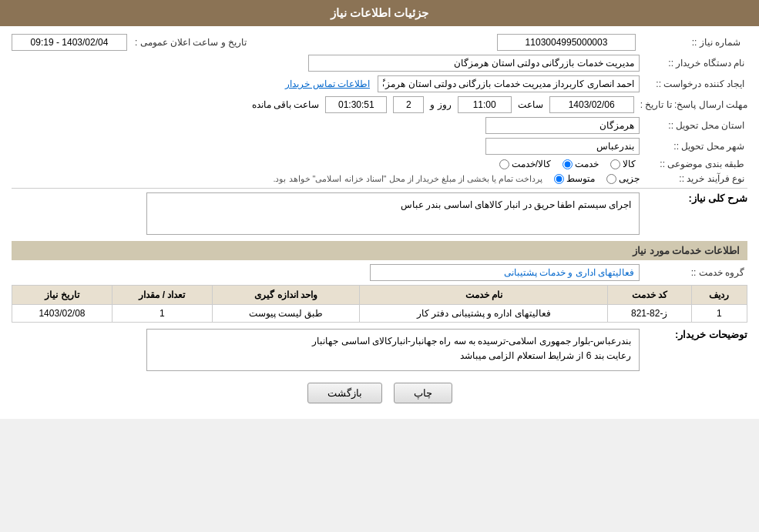 The image size is (759, 532). Describe the element at coordinates (379, 146) in the screenshot. I see `city-row: شهر محل تحویل :` at that location.